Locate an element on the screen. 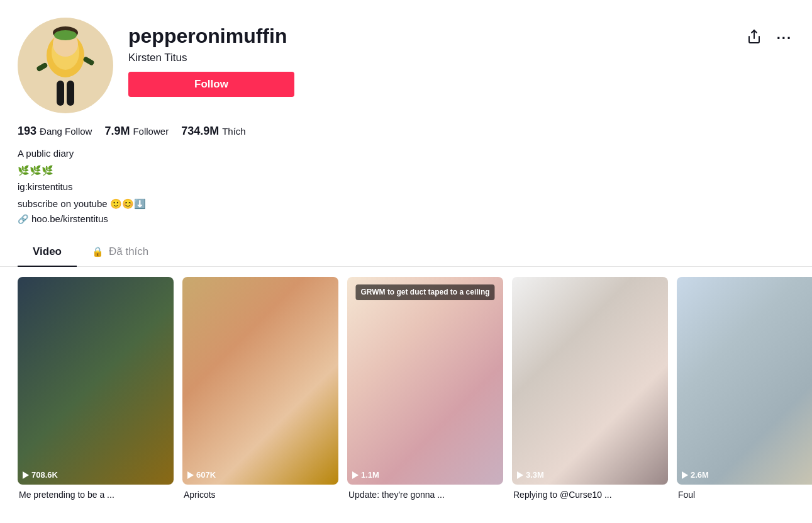  bio-link-text: hoo.be/kirstentitus is located at coordinates (70, 219).